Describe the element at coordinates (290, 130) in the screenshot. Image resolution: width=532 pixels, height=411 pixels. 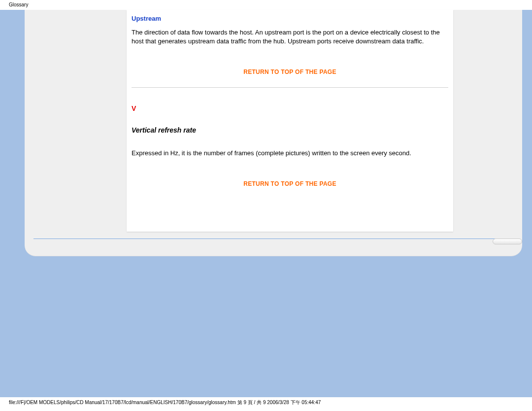
I see `term-vertical-refresh-title: Vertical refresh rate` at that location.